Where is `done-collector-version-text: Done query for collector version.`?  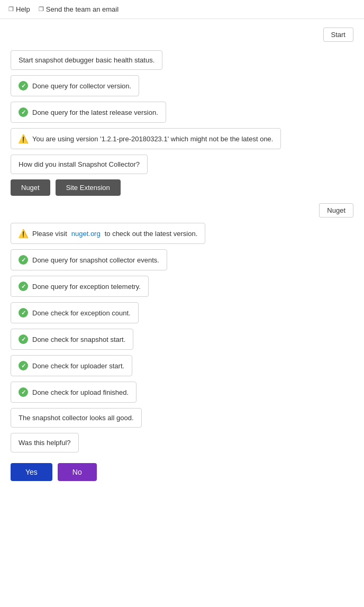 done-collector-version-text: Done query for collector version. is located at coordinates (81, 86).